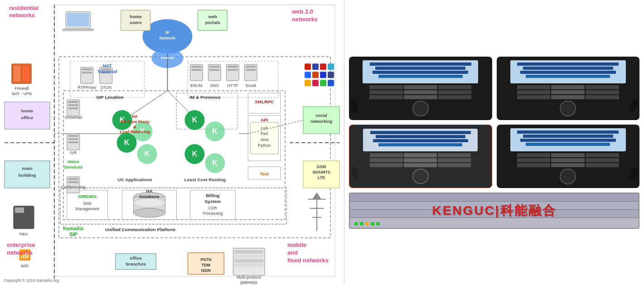 Image resolution: width=644 pixels, height=285 pixels. What do you see at coordinates (249, 277) in the screenshot?
I see `svg-text: Multi-protocol` at bounding box center [249, 277].